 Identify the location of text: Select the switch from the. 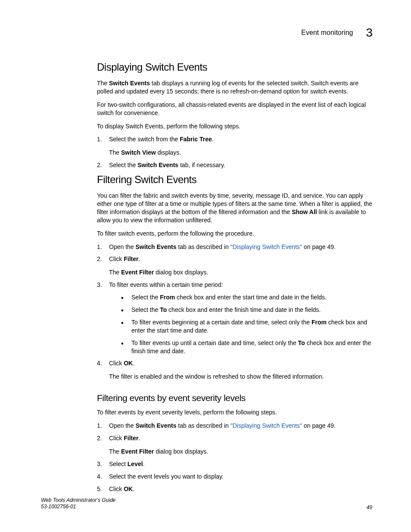
(144, 139).